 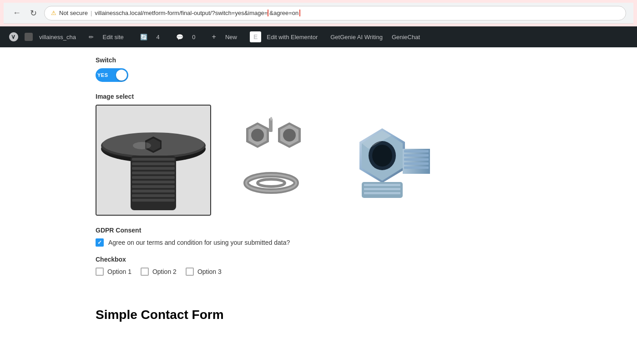 What do you see at coordinates (106, 37) in the screenshot?
I see `edit-site-link: ✏ Edit site` at bounding box center [106, 37].